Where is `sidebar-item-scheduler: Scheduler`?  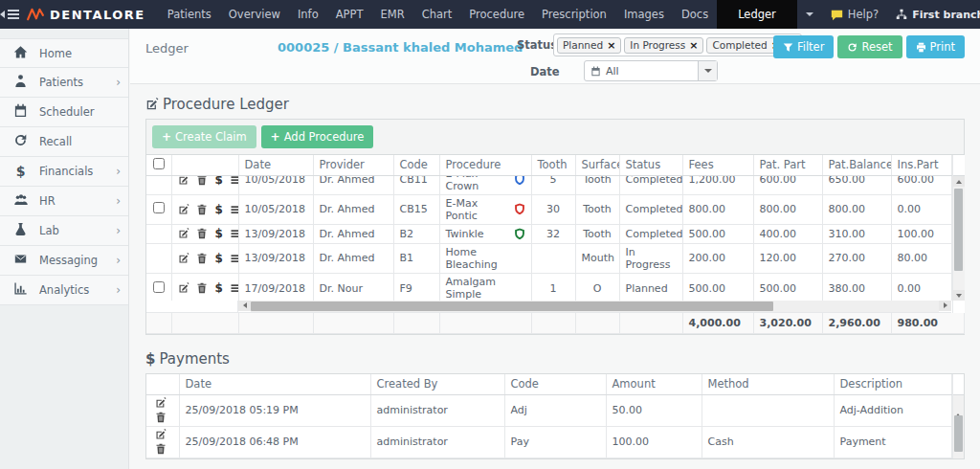 sidebar-item-scheduler: Scheduler is located at coordinates (64, 113).